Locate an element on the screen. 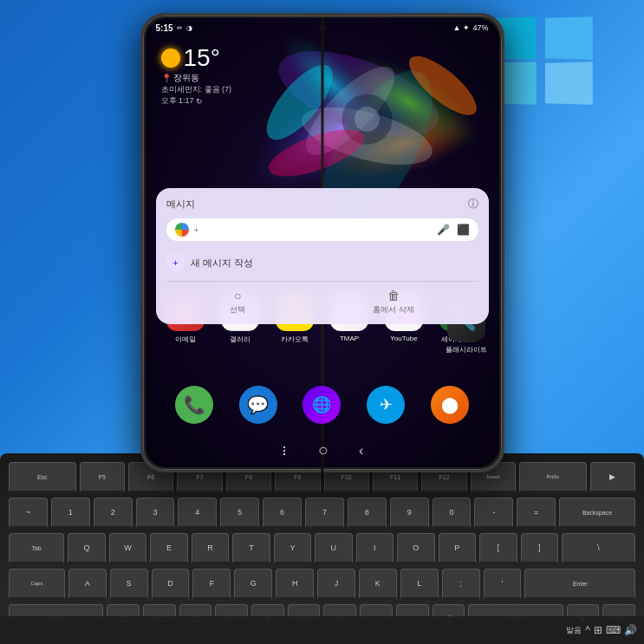 This screenshot has height=644, width=644. taskbar-chevron-icon: ^ is located at coordinates (588, 630).